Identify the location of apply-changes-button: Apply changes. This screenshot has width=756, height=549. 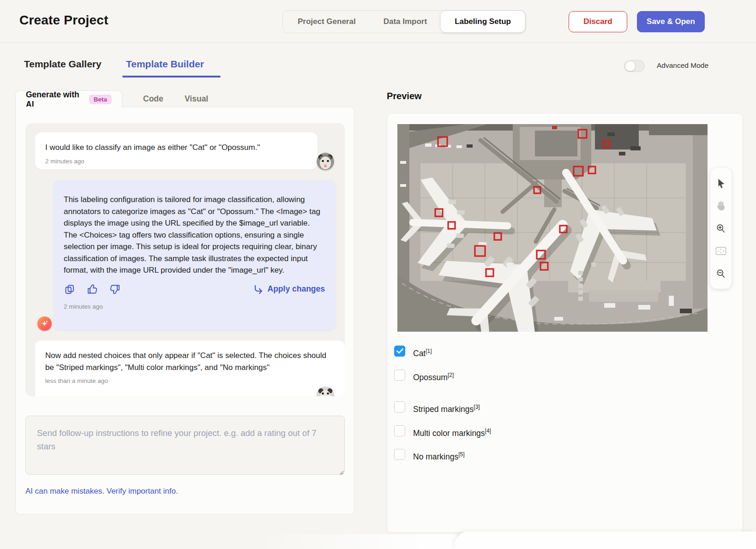
(289, 289).